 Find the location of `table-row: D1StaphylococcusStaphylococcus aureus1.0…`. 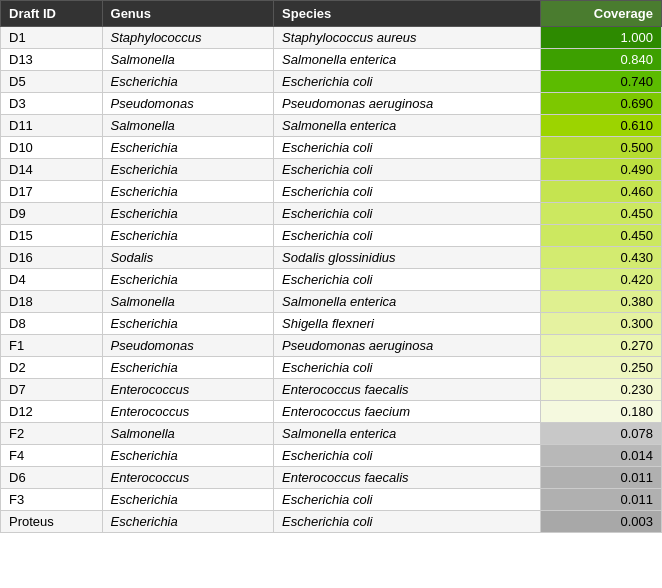

table-row: D1StaphylococcusStaphylococcus aureus1.0… is located at coordinates (332, 38).